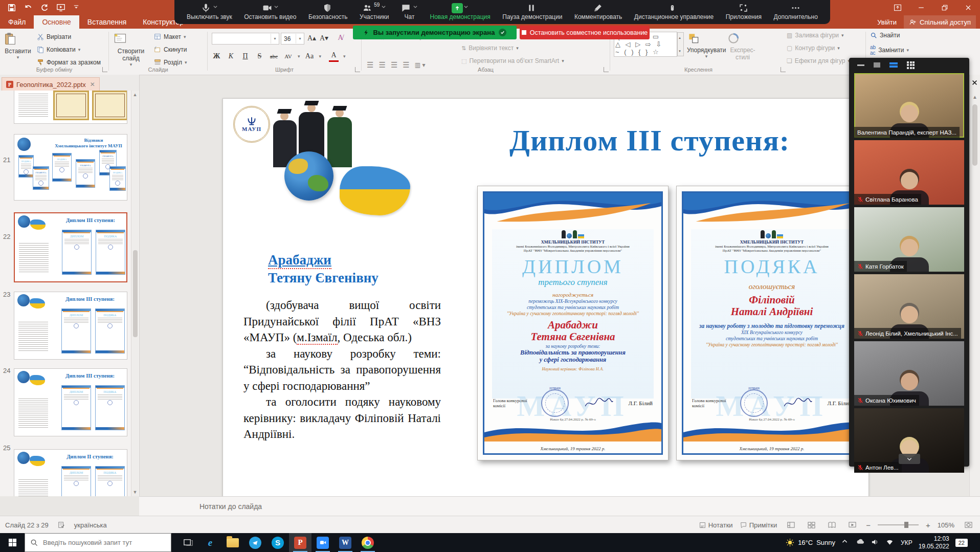 This screenshot has height=552, width=980. Describe the element at coordinates (885, 35) in the screenshot. I see `find-button: Знайти` at that location.